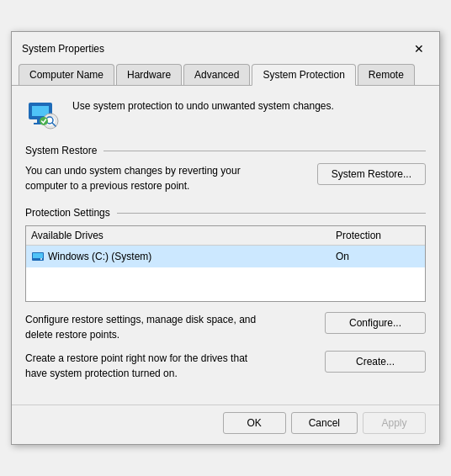  Describe the element at coordinates (183, 257) in the screenshot. I see `drive-name: Windows (C:) (System)` at that location.